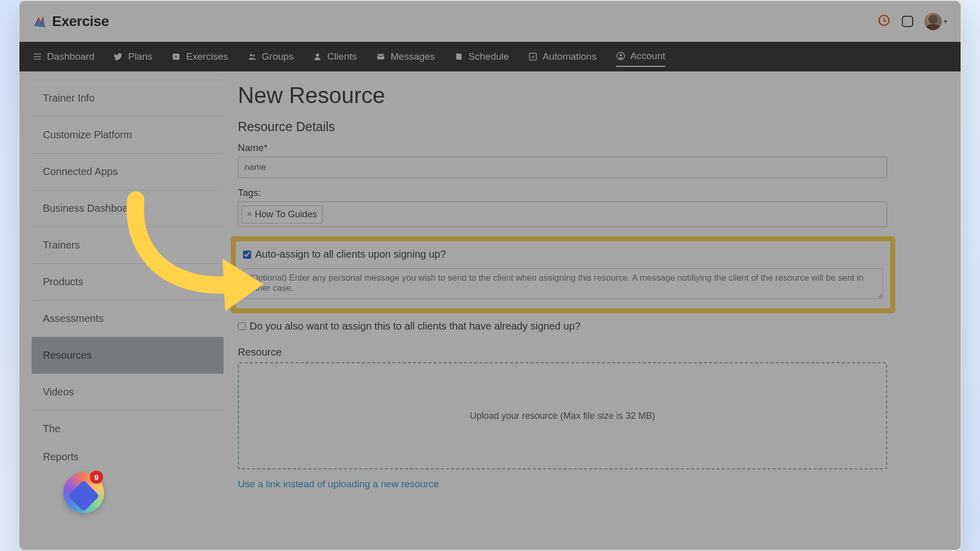 Image resolution: width=980 pixels, height=551 pixels. Describe the element at coordinates (128, 245) in the screenshot. I see `sidebar-item-trainers: Trainers` at that location.